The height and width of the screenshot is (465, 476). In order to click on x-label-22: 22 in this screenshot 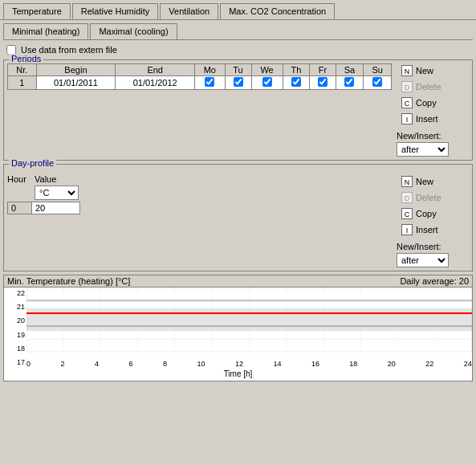, I will do `click(429, 364)`.